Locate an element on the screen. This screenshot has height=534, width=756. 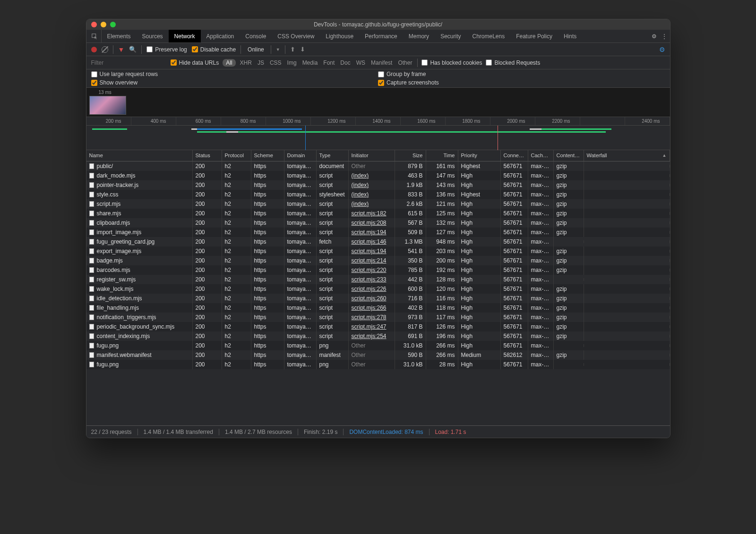
initiator-link: script.mjs:146 is located at coordinates (369, 242).